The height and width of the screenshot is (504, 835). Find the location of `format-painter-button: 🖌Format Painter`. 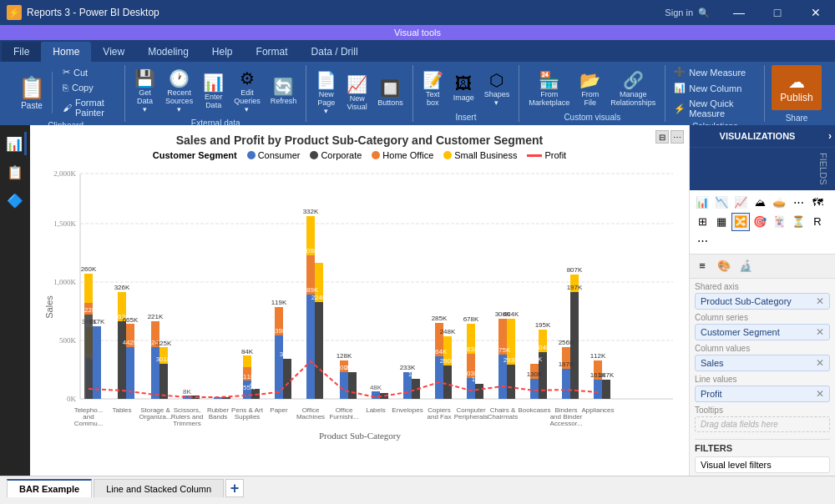

format-painter-button: 🖌Format Painter is located at coordinates (89, 108).